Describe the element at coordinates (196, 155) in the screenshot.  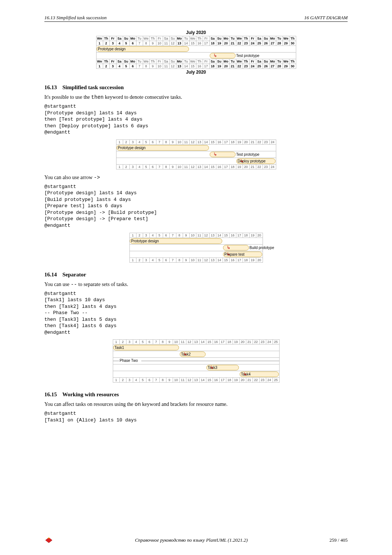
I see `gantt-chart-2: 123456789101112131415161718192021222324P…` at that location.